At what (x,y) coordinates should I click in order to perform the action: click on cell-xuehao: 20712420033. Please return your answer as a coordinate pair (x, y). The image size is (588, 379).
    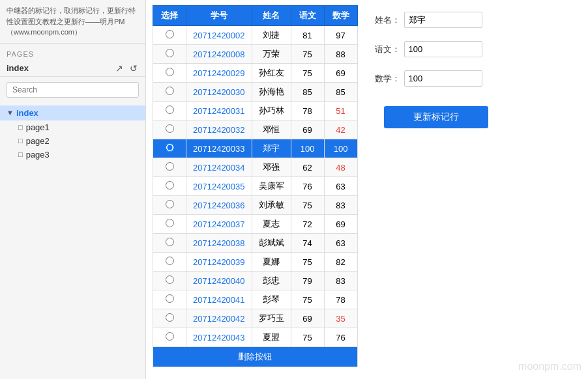
    Looking at the image, I should click on (219, 148).